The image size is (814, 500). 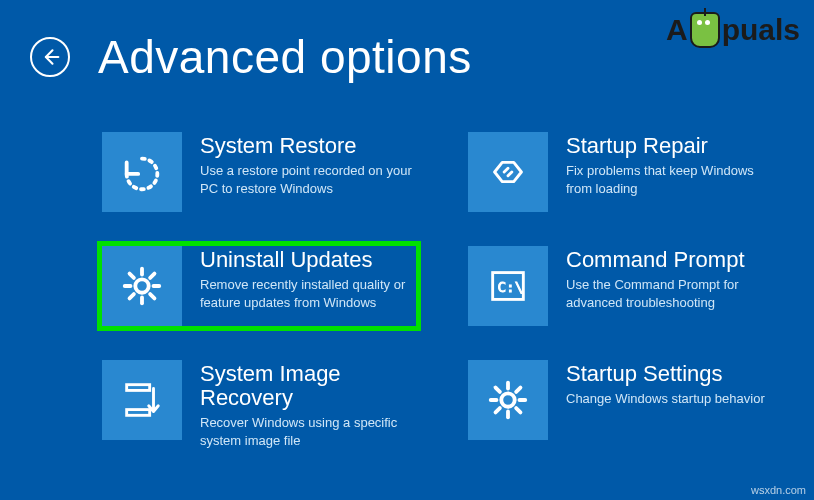 I want to click on restore-icon, so click(x=142, y=172).